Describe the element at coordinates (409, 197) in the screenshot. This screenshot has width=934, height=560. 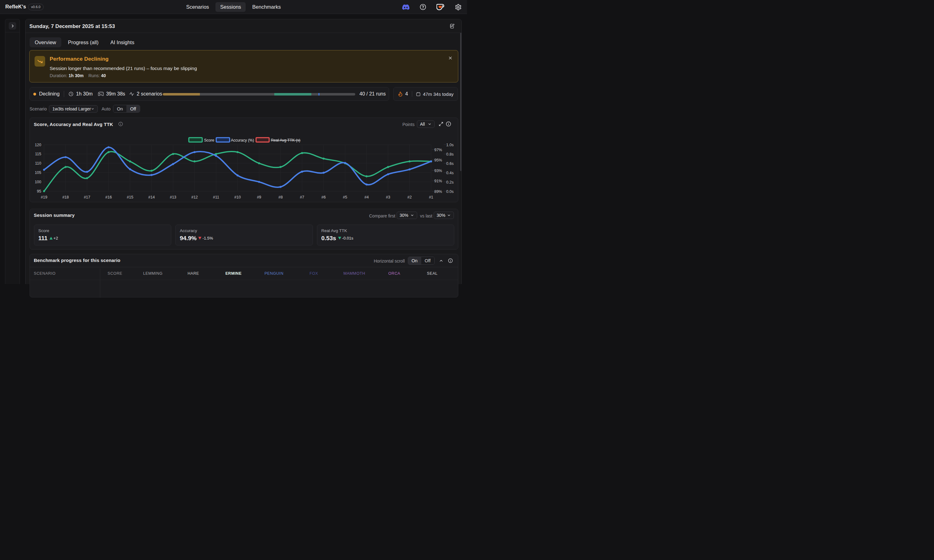
I see `svg-text: #2` at that location.